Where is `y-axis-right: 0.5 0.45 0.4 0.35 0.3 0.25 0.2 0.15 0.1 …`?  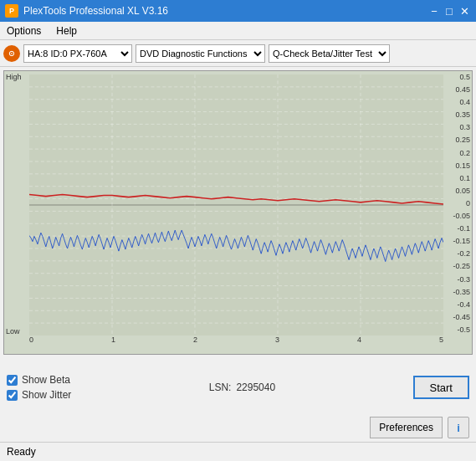 y-axis-right: 0.5 0.45 0.4 0.35 0.3 0.25 0.2 0.15 0.1 … is located at coordinates (462, 203).